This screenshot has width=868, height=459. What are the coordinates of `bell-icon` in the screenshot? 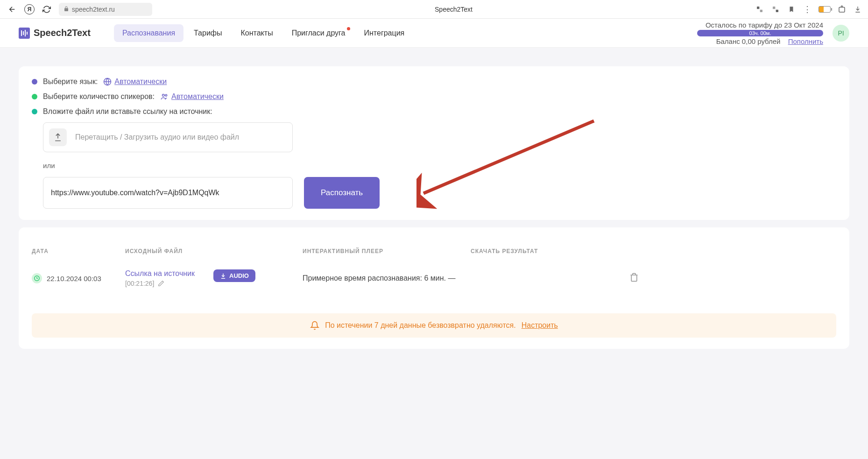 It's located at (315, 325).